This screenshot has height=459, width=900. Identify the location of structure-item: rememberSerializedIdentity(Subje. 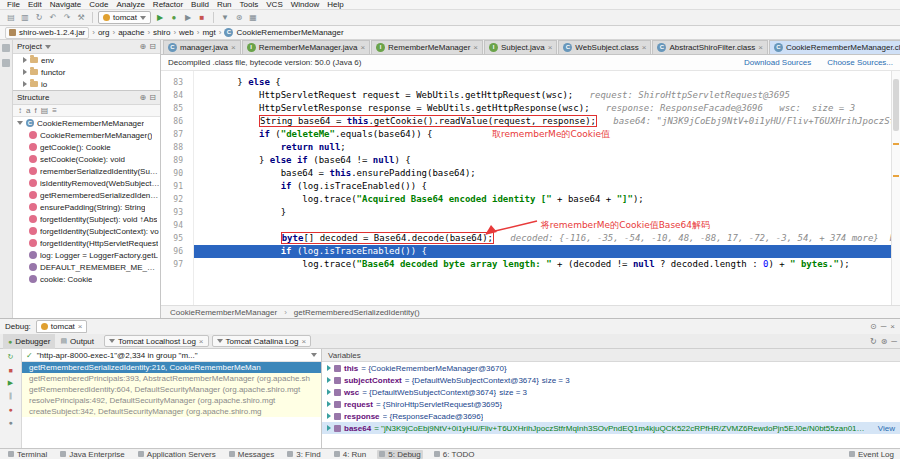
(86, 171).